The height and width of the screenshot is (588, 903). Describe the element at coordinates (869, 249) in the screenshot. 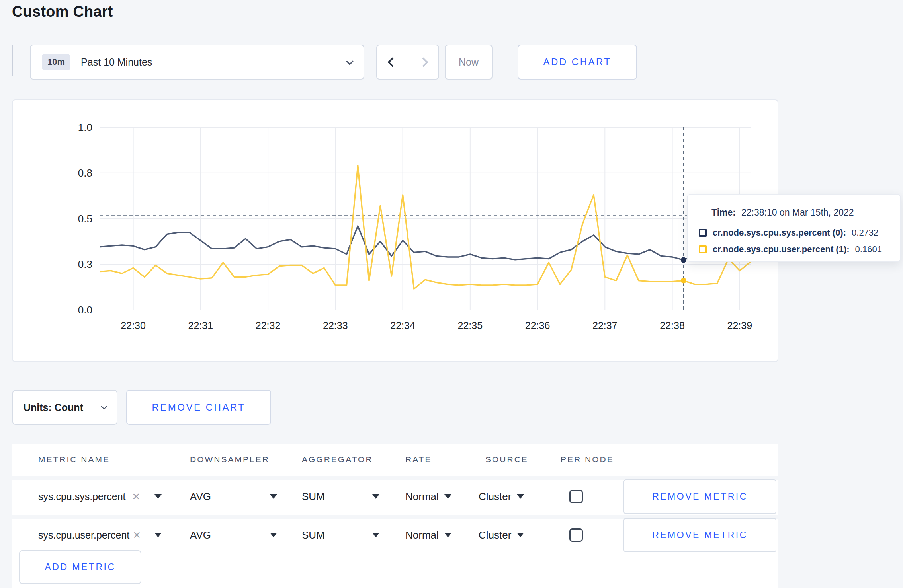

I see `tooltip-series-value: 0.1601` at that location.